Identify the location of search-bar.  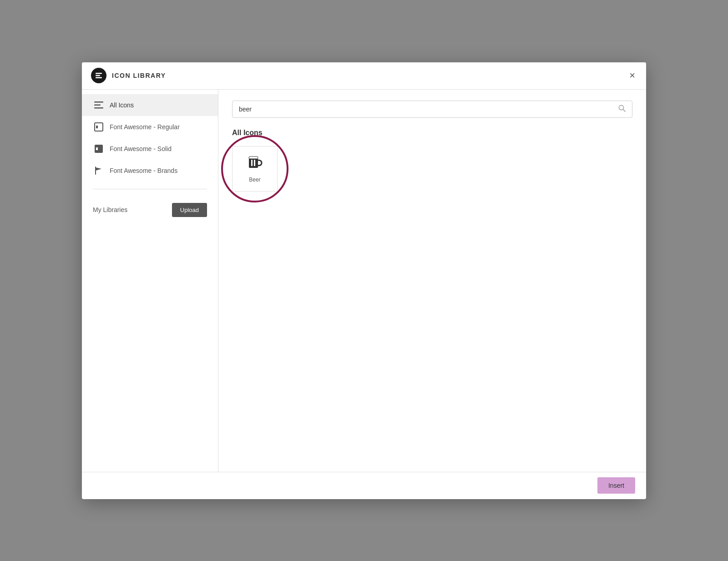
(432, 109).